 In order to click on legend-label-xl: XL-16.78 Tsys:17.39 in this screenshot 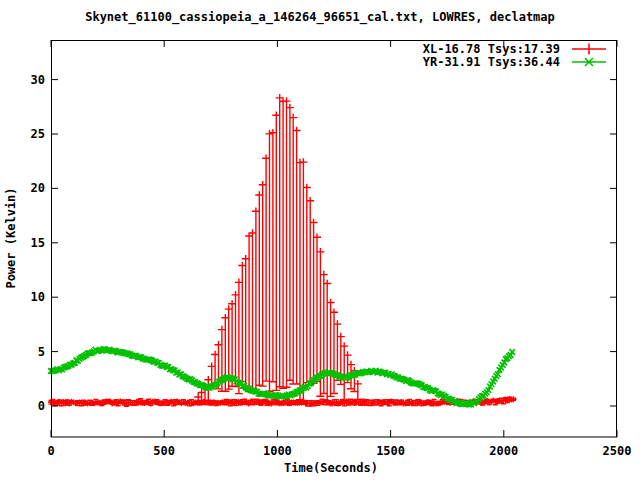, I will do `click(492, 49)`.